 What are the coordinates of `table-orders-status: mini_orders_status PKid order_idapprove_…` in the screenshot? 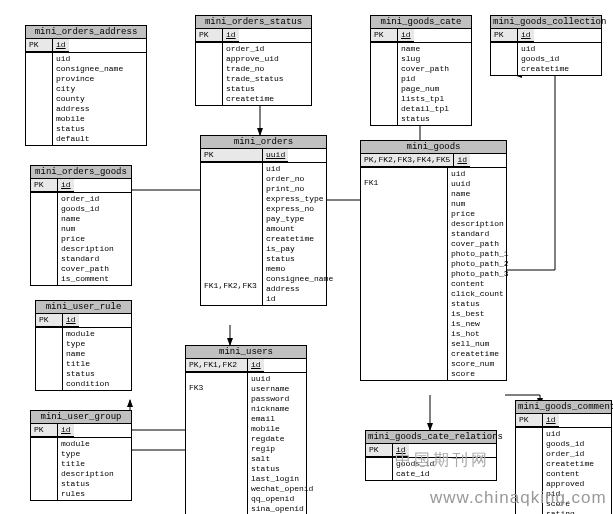 It's located at (254, 60).